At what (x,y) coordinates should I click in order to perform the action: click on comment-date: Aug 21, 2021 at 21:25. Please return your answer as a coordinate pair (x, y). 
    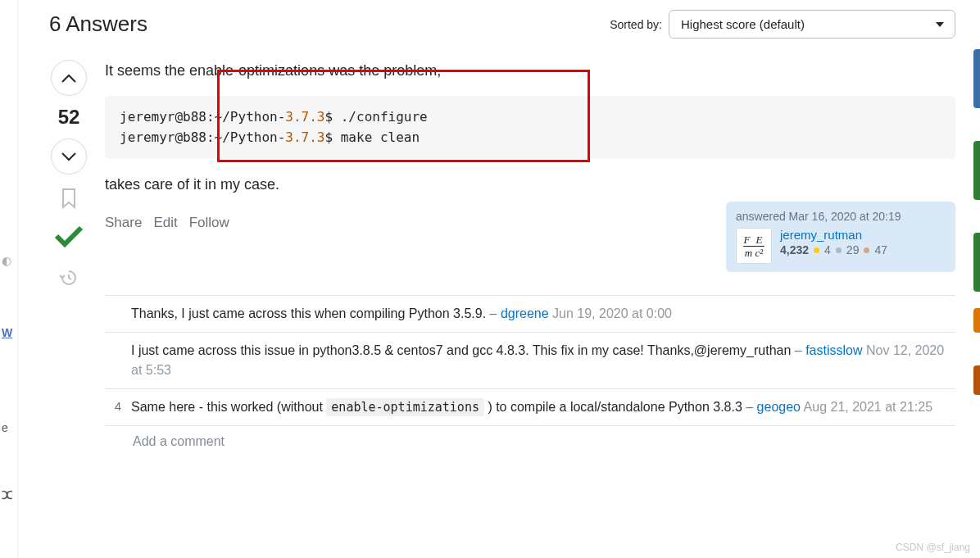
    Looking at the image, I should click on (869, 406).